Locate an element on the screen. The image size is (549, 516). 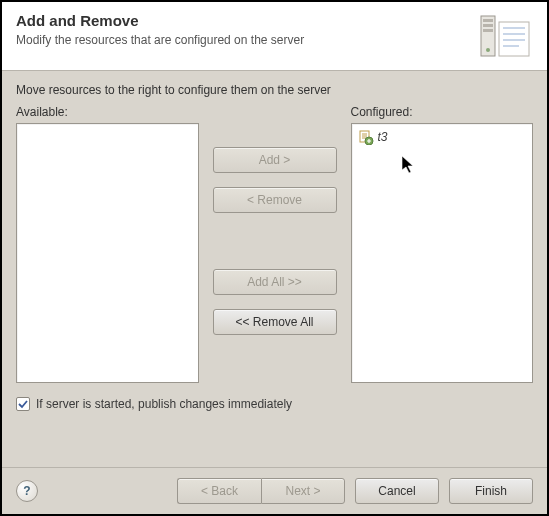
page-title: Add and Remove is located at coordinates (160, 20).